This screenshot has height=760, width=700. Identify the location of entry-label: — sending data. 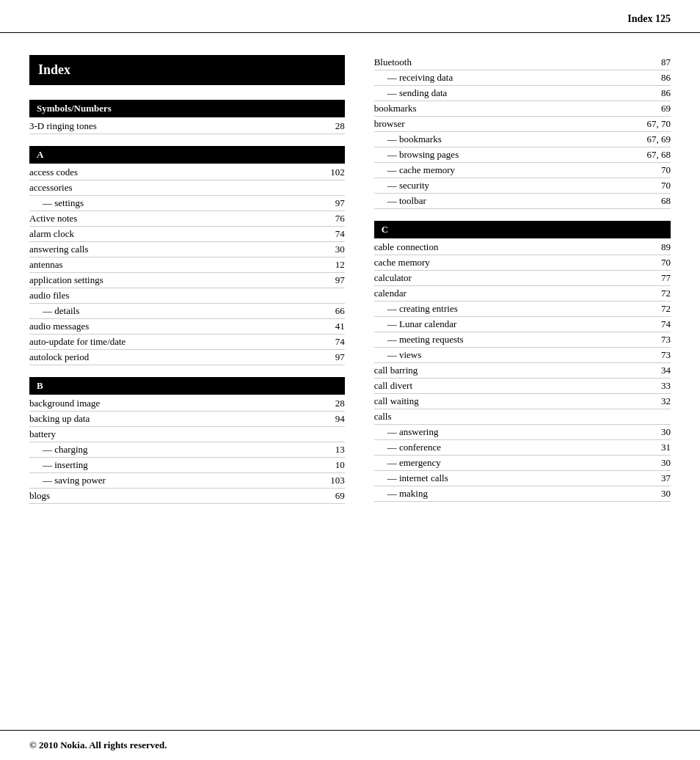
(508, 93).